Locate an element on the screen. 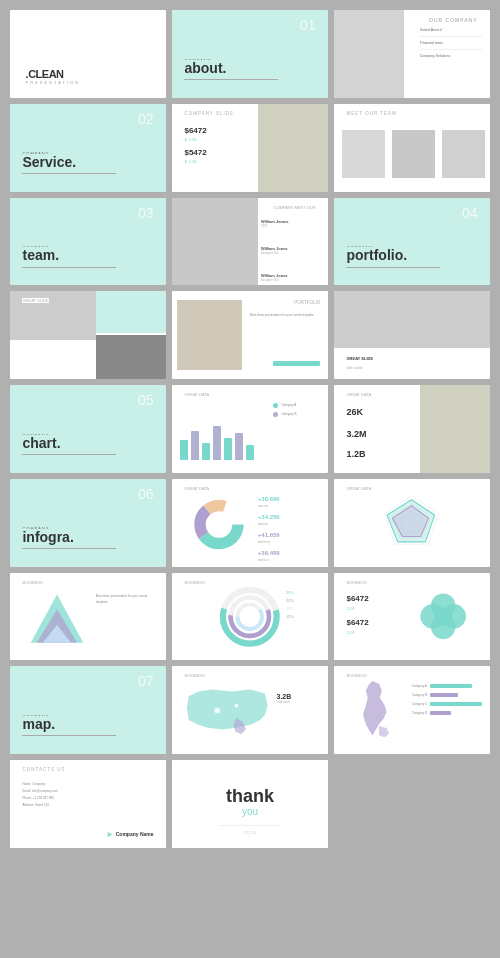 The height and width of the screenshot is (958, 500). slide-21-sub1: 3.28 is located at coordinates (350, 608).